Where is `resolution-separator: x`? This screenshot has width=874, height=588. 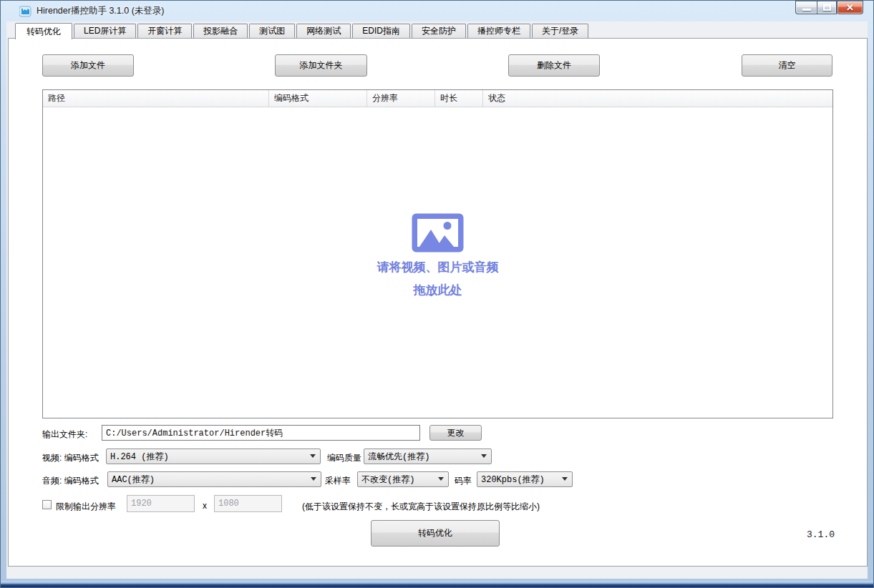
resolution-separator: x is located at coordinates (205, 506).